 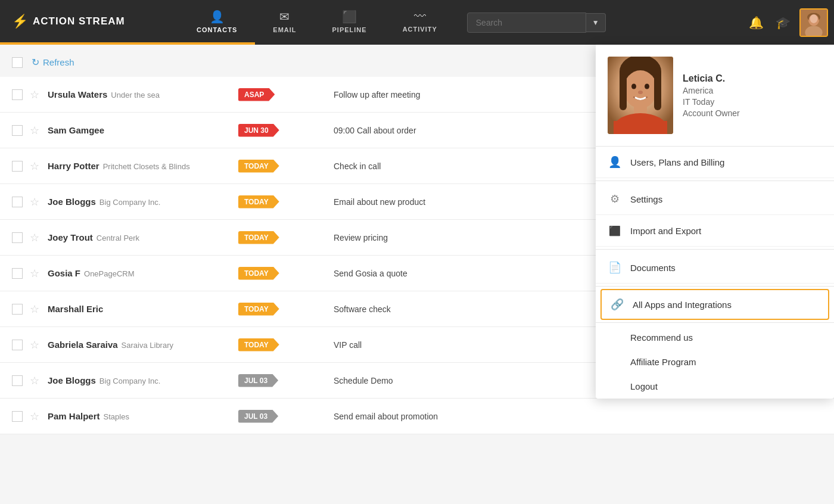 I want to click on nav-email: ✉ EMAIL, so click(x=285, y=23).